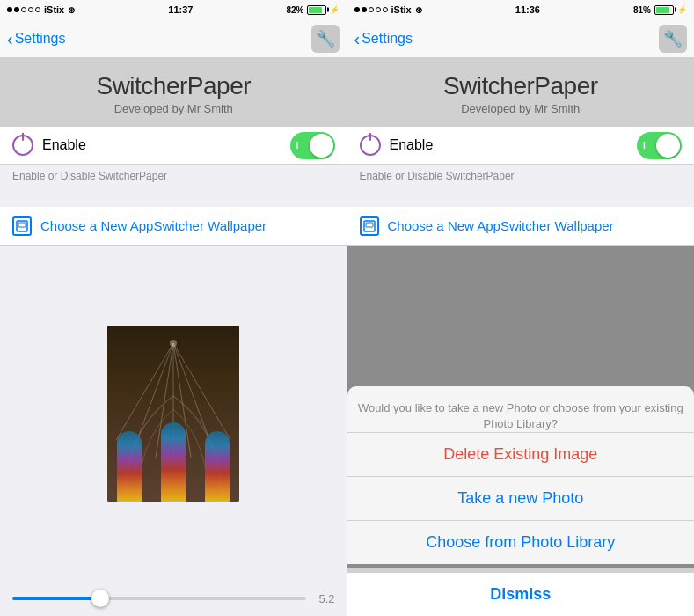  I want to click on dot2r, so click(364, 10).